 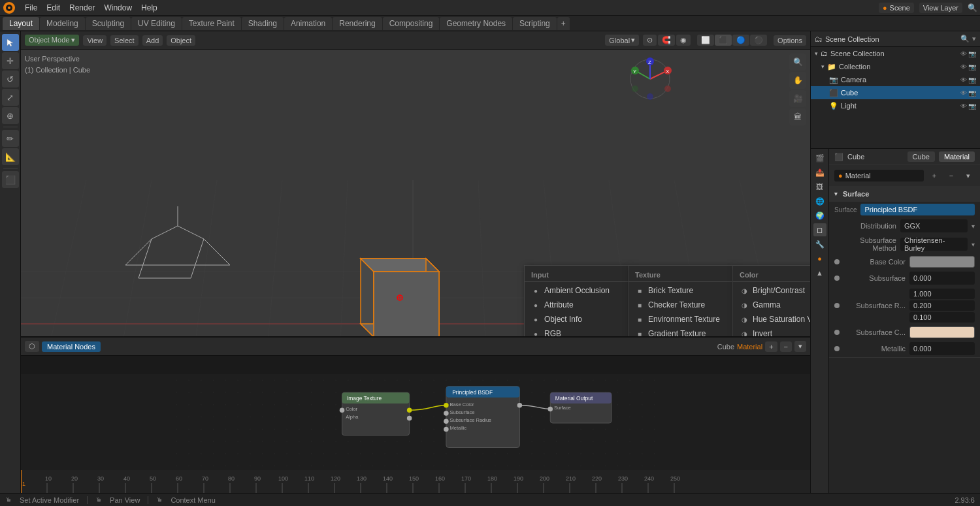 What do you see at coordinates (772, 291) in the screenshot?
I see `ctx-color-item-0: ◑ Bright/Contrast` at bounding box center [772, 291].